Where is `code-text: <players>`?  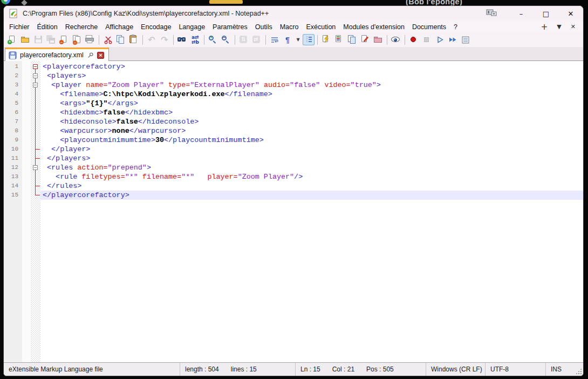 code-text: <players> is located at coordinates (312, 76).